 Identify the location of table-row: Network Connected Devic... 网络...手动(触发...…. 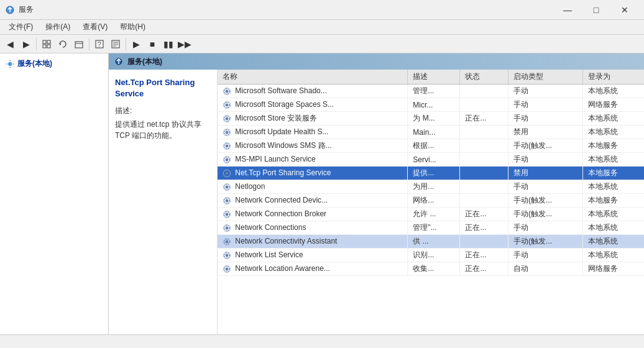
(431, 201).